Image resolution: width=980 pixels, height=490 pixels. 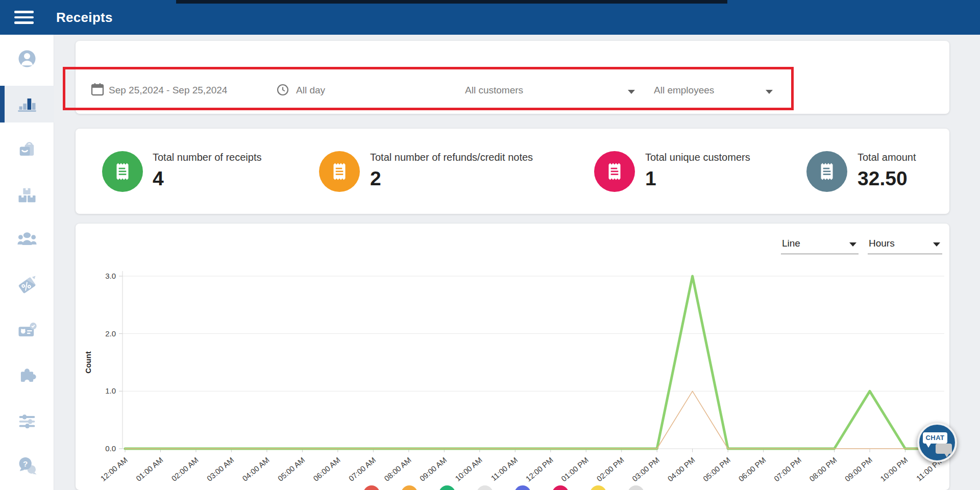 I want to click on settings-sliders-icon, so click(x=27, y=421).